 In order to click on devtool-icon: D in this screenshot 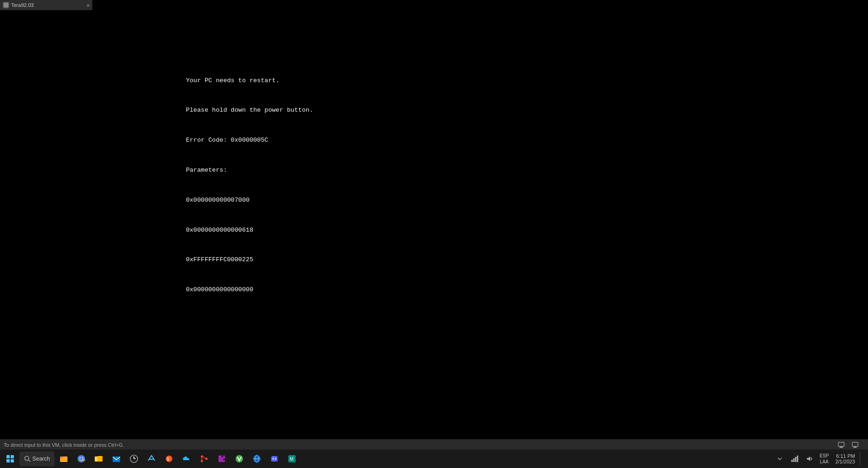, I will do `click(169, 459)`.